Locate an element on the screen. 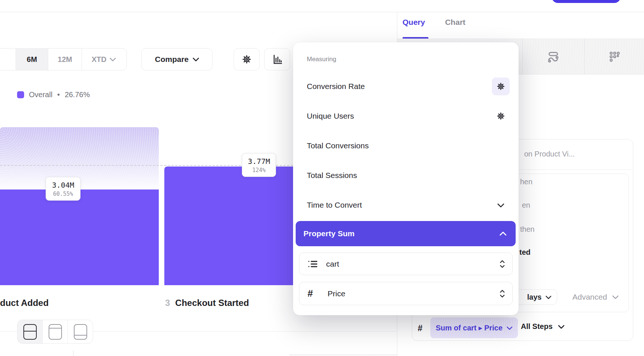 The width and height of the screenshot is (644, 356). number-type-icon: # is located at coordinates (420, 329).